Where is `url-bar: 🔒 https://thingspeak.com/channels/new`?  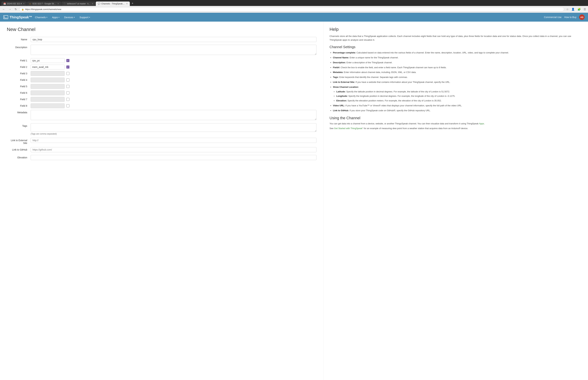 url-bar: 🔒 https://thingspeak.com/channels/new is located at coordinates (292, 9).